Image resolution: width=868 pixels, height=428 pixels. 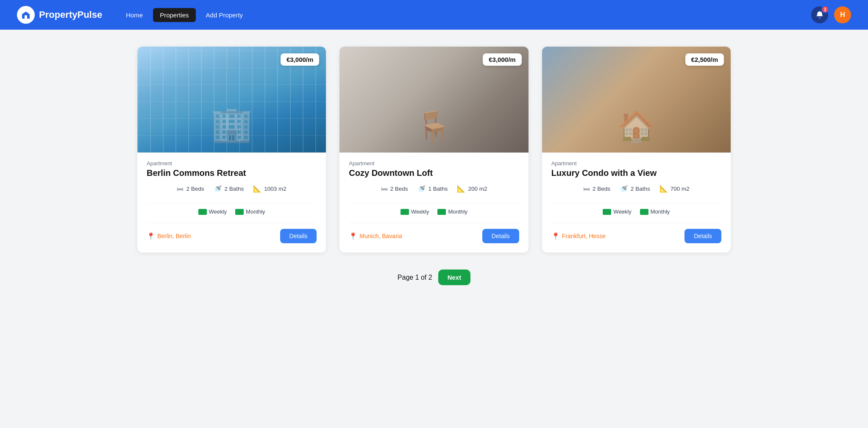 What do you see at coordinates (434, 173) in the screenshot?
I see `property-name-2: Cozy Downtown Loft` at bounding box center [434, 173].